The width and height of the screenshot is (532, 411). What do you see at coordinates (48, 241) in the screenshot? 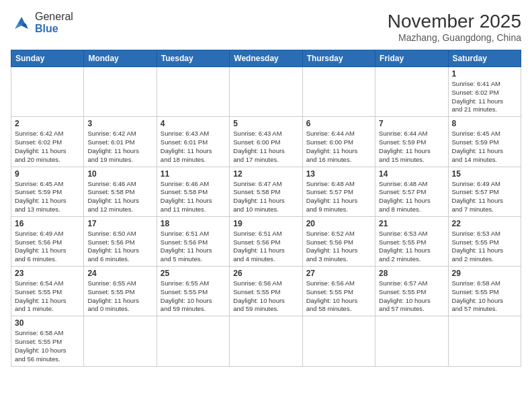
I see `calendar-cell: 16Sunrise: 6:49 AM Sunset: 5:56 PM Dayli…` at bounding box center [48, 241].